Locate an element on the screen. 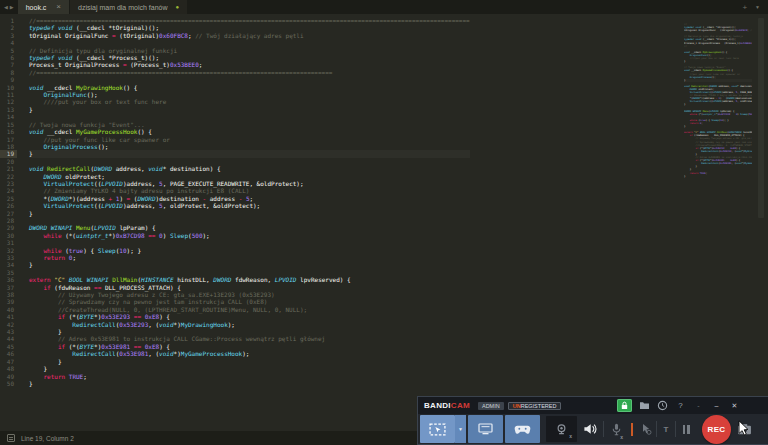  gamepad-icon is located at coordinates (522, 430).